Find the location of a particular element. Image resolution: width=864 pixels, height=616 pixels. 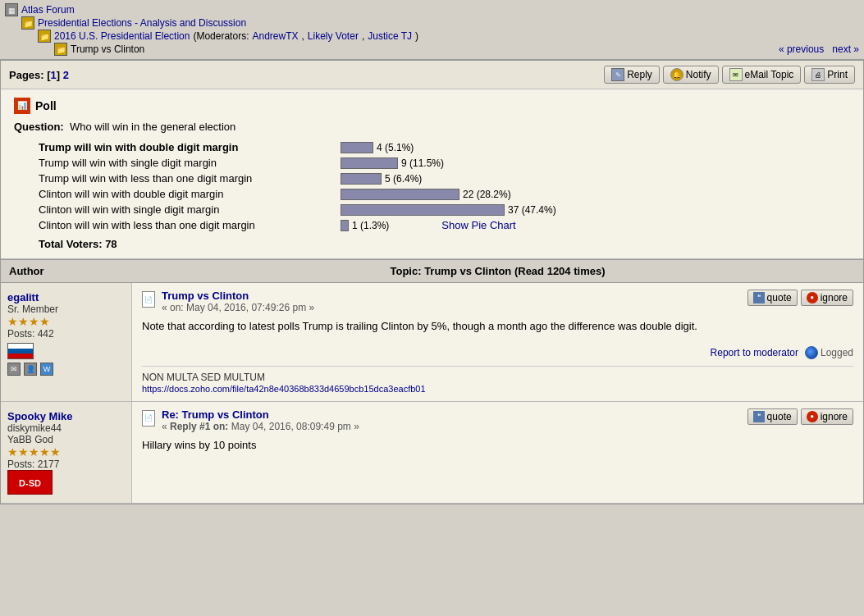

print-icon: 🖨 is located at coordinates (818, 75).